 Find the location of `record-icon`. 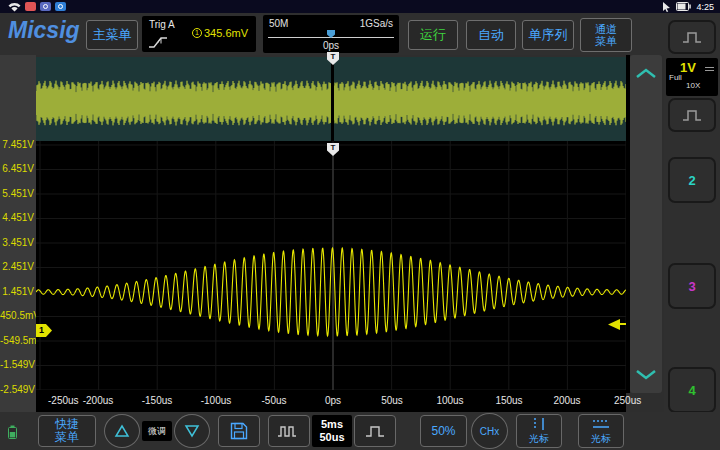

record-icon is located at coordinates (30, 6).